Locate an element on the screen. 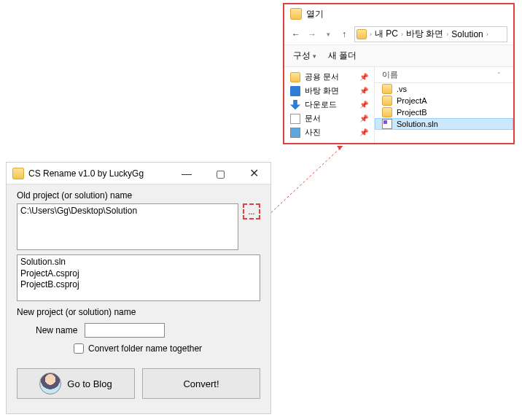 Image resolution: width=522 pixels, height=420 pixels. titlebar: CS Rename v1.0 by LuckyGg — ▢ ✕ is located at coordinates (139, 174).